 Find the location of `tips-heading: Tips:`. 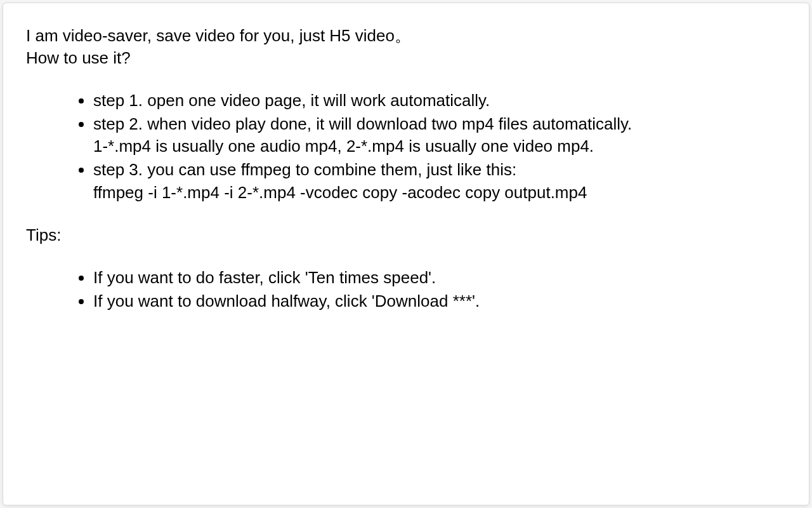

tips-heading: Tips: is located at coordinates (406, 235).